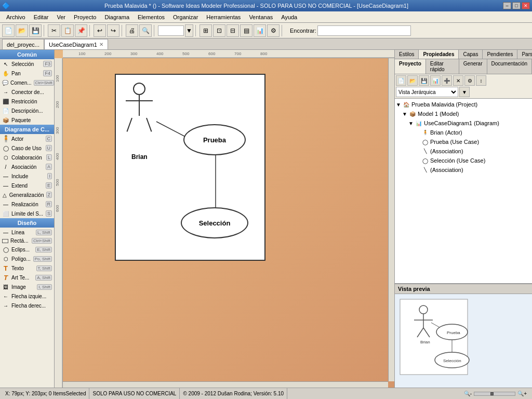 The width and height of the screenshot is (532, 399). I want to click on menu-ver: Ver, so click(61, 17).